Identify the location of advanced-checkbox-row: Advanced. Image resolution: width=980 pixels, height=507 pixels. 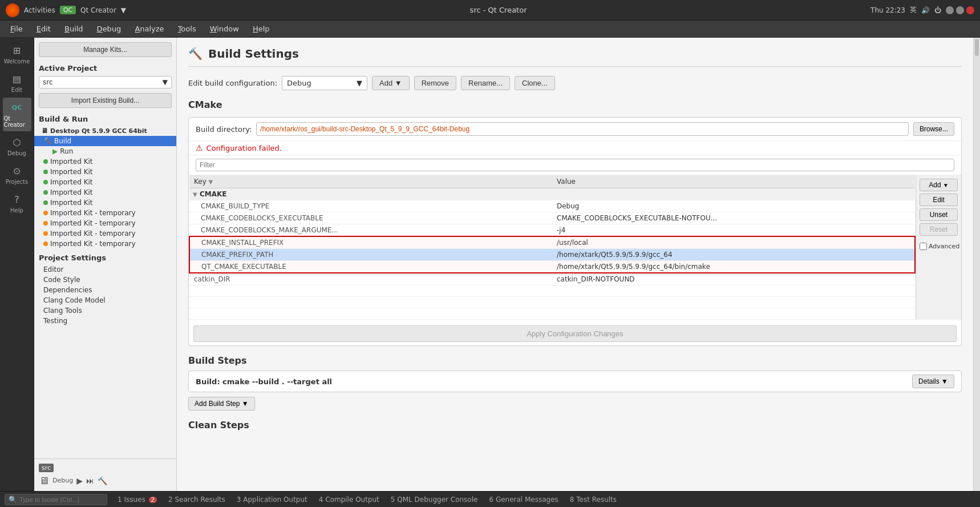
(939, 247).